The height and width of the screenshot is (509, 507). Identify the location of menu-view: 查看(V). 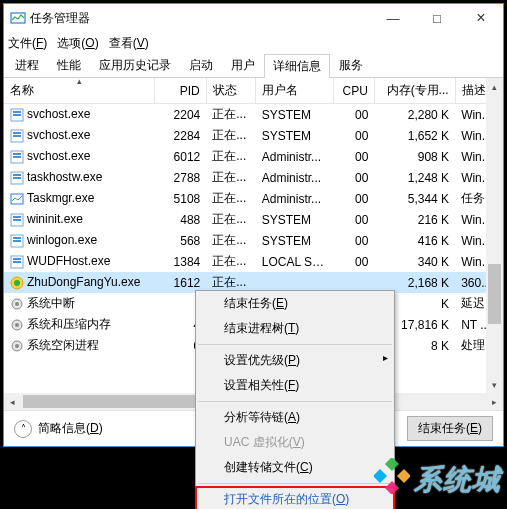
(129, 44).